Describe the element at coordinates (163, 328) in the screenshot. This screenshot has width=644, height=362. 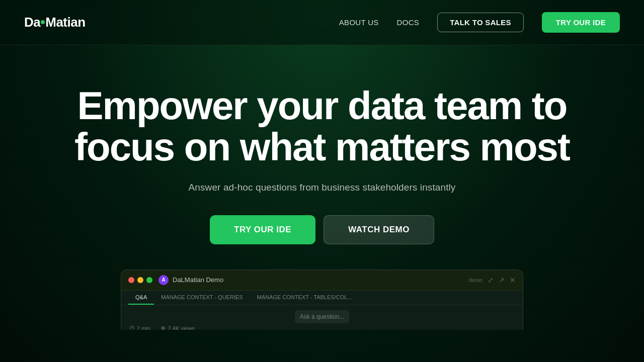
I see `eye-icon: 👁` at that location.